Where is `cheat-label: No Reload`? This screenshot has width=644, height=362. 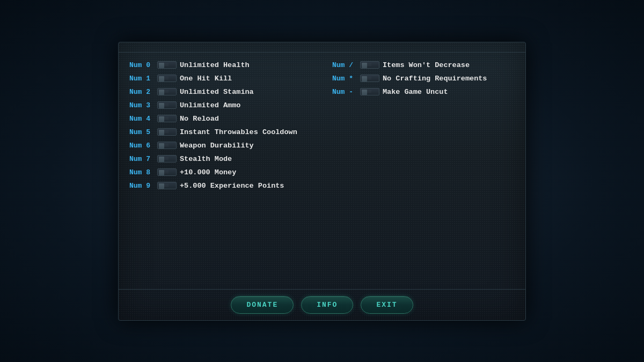
cheat-label: No Reload is located at coordinates (200, 119).